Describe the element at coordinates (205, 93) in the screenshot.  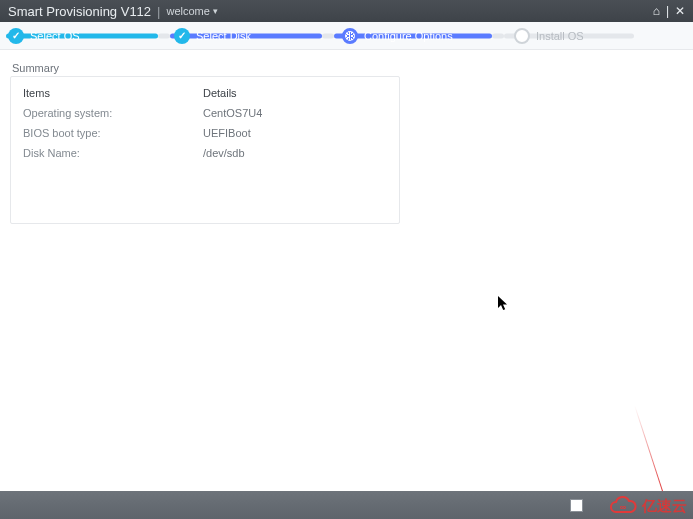
I see `summary-header-row: Items Details` at that location.